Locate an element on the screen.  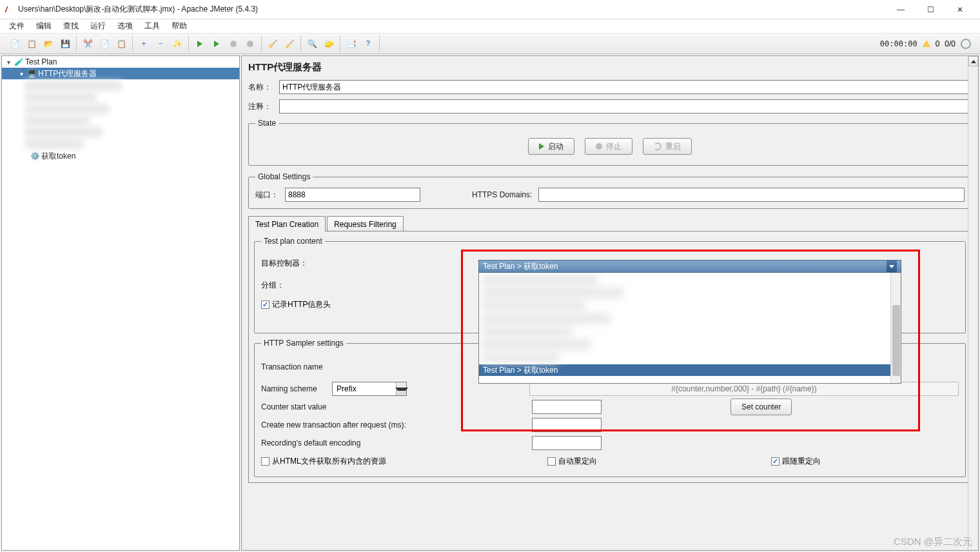
dropdown-scrollbar is located at coordinates (896, 328).